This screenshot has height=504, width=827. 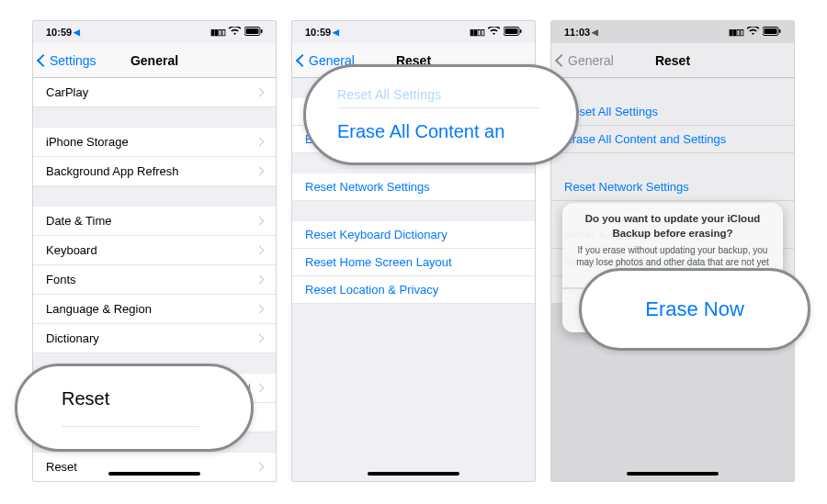 What do you see at coordinates (457, 95) in the screenshot?
I see `callout-faint-top: Reset All Settings` at bounding box center [457, 95].